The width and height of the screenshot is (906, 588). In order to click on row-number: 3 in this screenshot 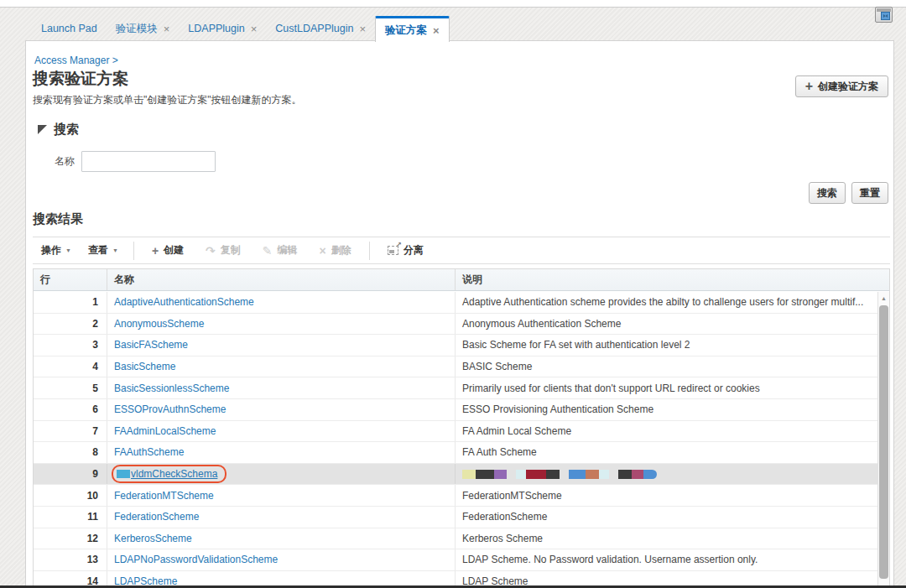, I will do `click(70, 346)`.